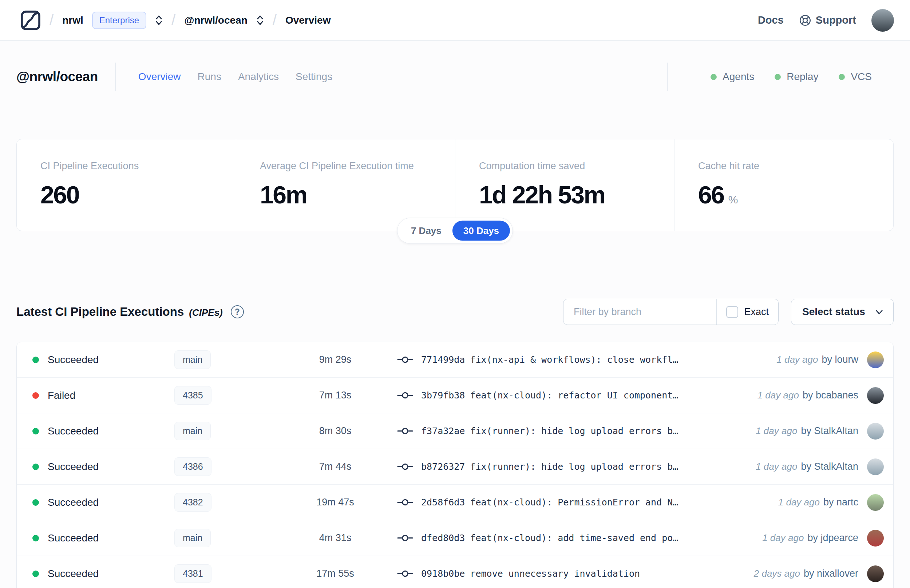 The image size is (910, 588). Describe the element at coordinates (833, 538) in the screenshot. I see `cipe-author: by jdpearce` at that location.